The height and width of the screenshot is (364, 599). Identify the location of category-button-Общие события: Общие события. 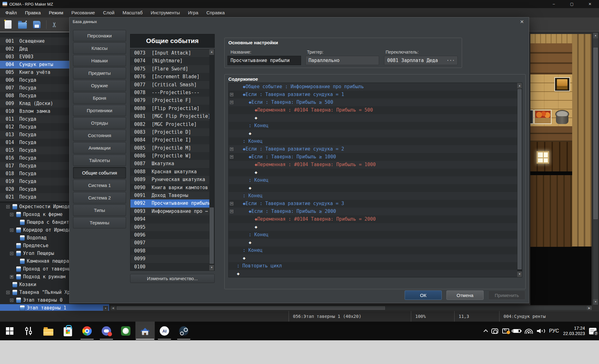
(100, 173).